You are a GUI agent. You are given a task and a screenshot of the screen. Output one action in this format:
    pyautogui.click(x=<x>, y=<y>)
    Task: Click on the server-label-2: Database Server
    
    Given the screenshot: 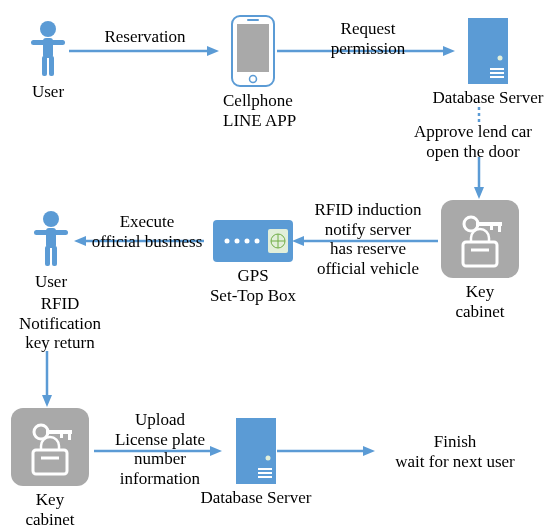 What is the action you would take?
    pyautogui.click(x=256, y=498)
    